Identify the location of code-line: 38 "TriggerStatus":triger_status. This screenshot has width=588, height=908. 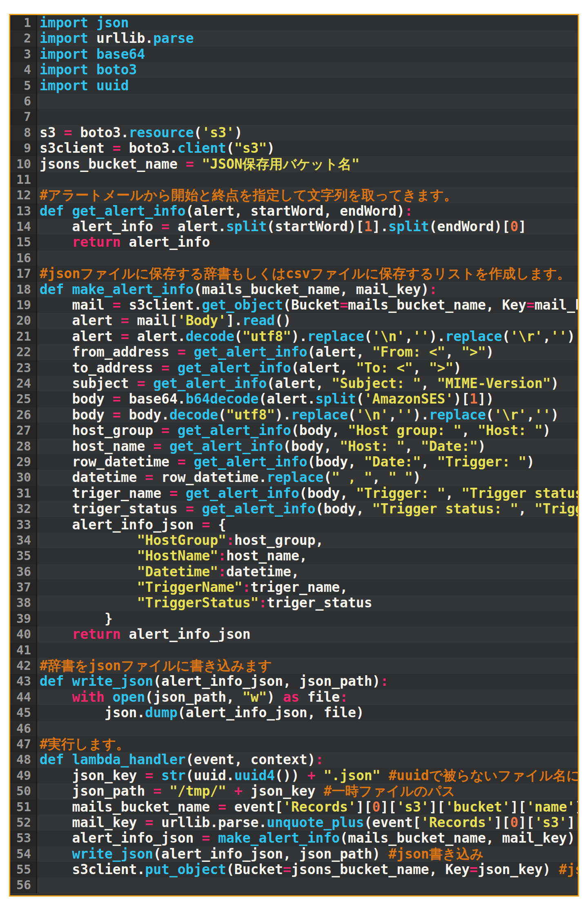
(294, 603).